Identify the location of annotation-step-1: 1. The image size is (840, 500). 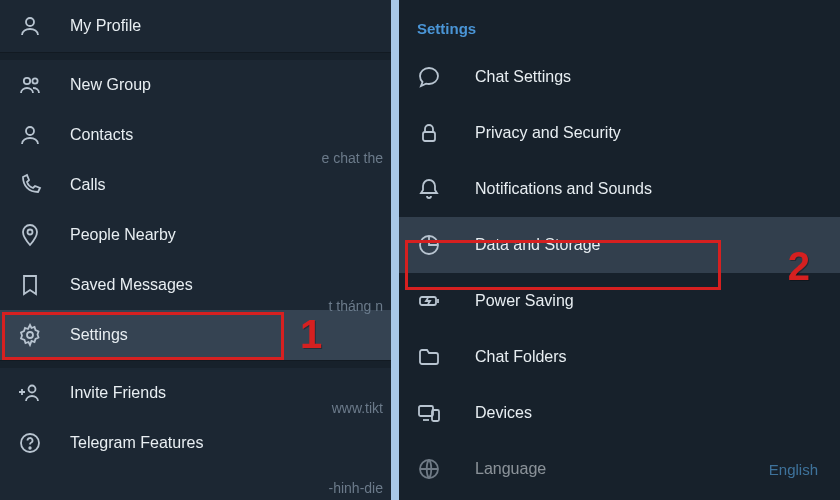
(311, 334).